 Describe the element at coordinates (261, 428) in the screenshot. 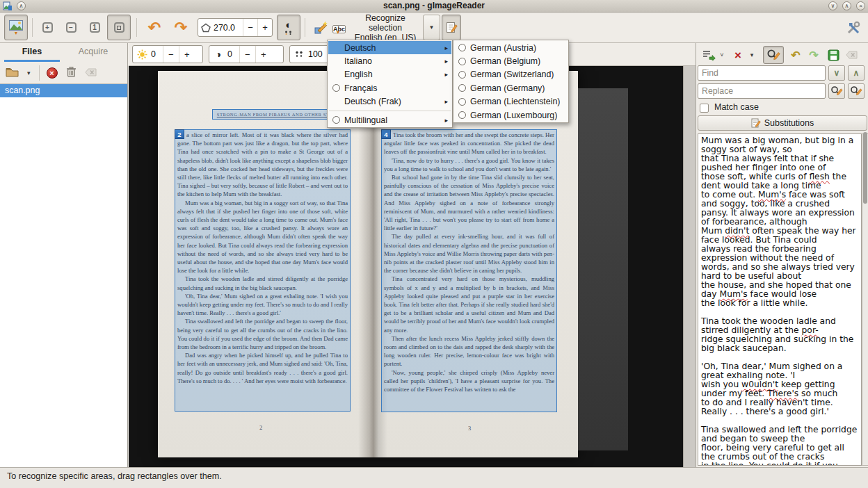

I see `left-page-number: 2` at that location.